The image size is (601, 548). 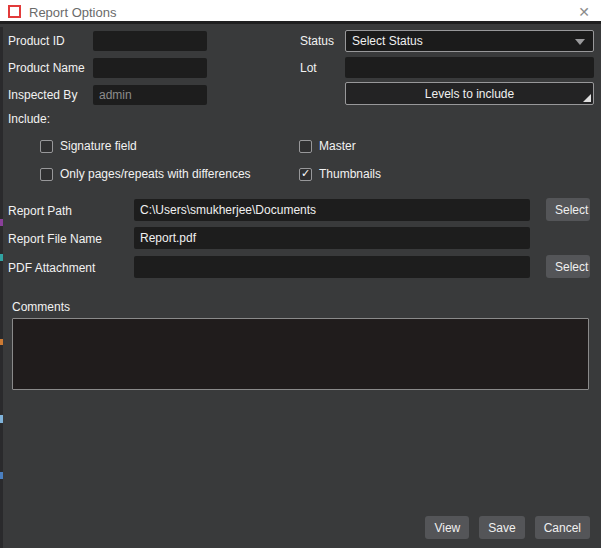 I want to click on product-name-input, so click(x=150, y=68).